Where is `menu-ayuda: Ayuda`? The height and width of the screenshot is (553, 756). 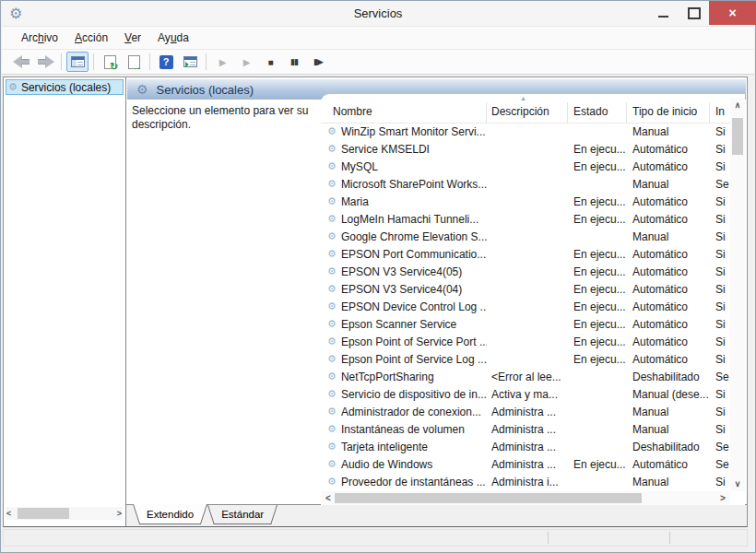 menu-ayuda: Ayuda is located at coordinates (173, 38).